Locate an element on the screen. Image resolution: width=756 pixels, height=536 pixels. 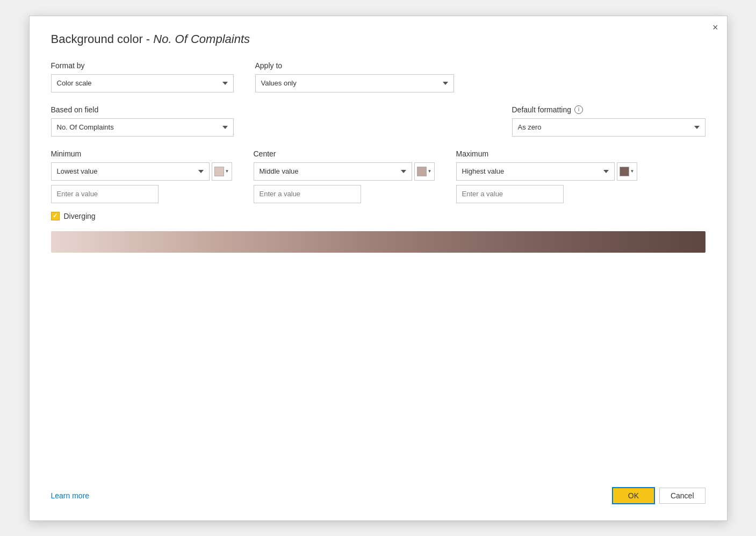
maximum-color-swatch is located at coordinates (624, 171).